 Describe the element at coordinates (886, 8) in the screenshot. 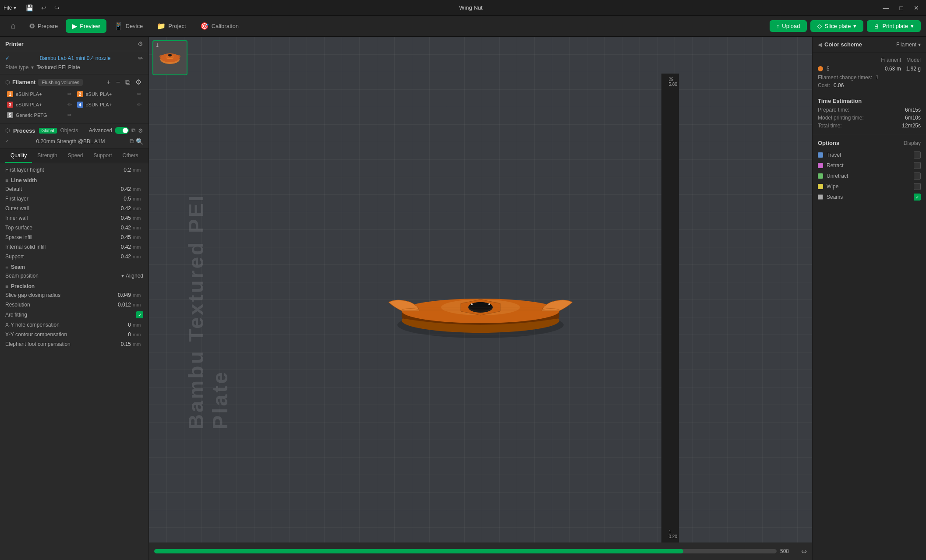

I see `minimize-button: —` at that location.